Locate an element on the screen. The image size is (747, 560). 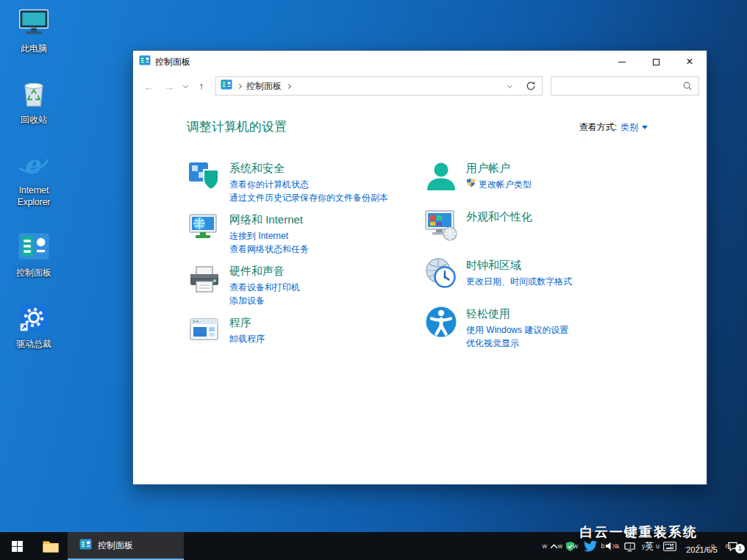
category-title-appearance-personalization: 外观和个性化 is located at coordinates (499, 216).